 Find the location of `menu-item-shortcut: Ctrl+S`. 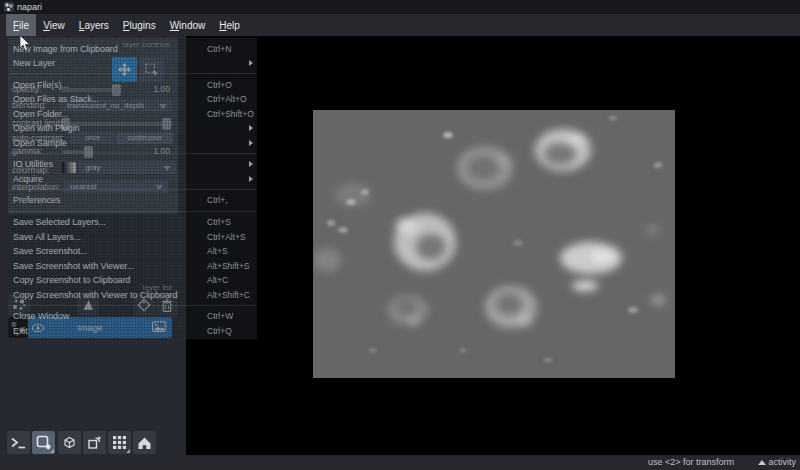

menu-item-shortcut: Ctrl+S is located at coordinates (219, 222).